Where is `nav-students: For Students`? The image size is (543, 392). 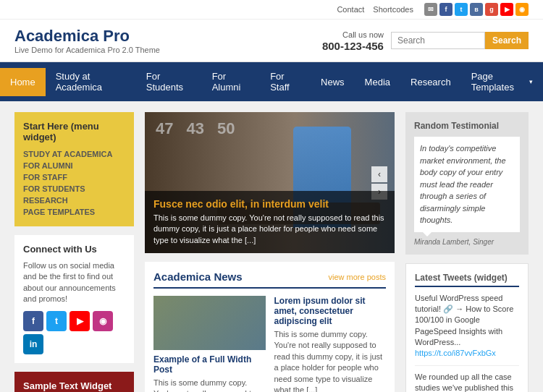
nav-students: For Students is located at coordinates (169, 82).